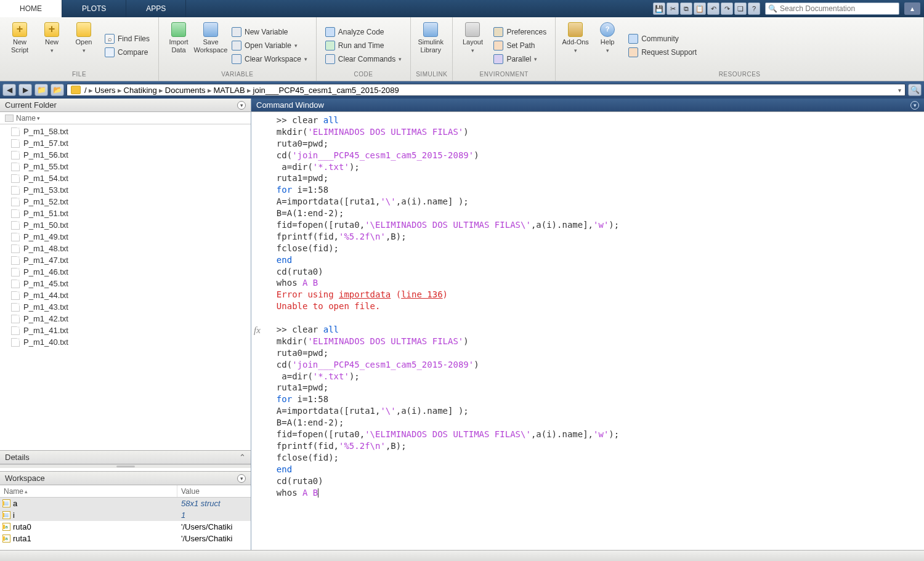  I want to click on workspace-row: ruta1'/Users/Chatiki, so click(126, 538).